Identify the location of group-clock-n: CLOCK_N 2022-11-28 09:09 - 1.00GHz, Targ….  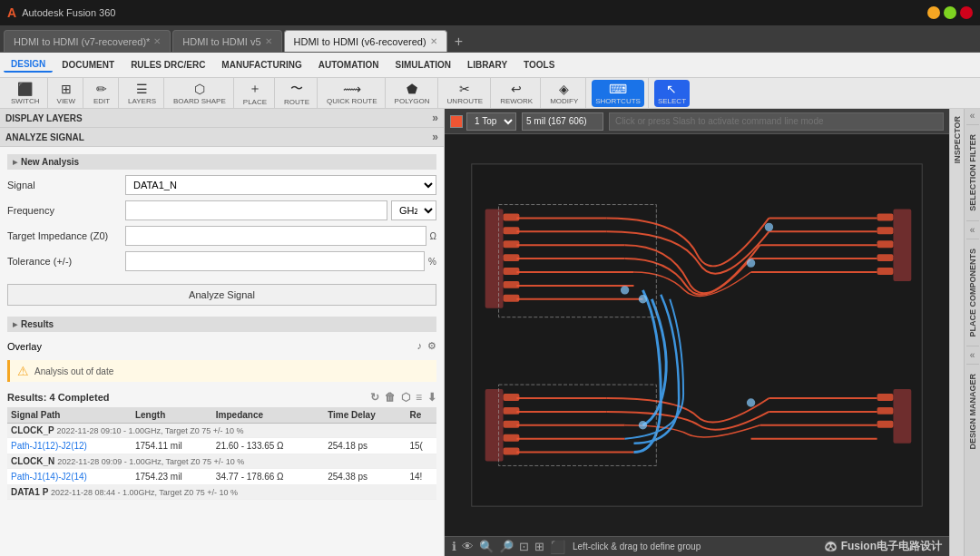
(221, 462).